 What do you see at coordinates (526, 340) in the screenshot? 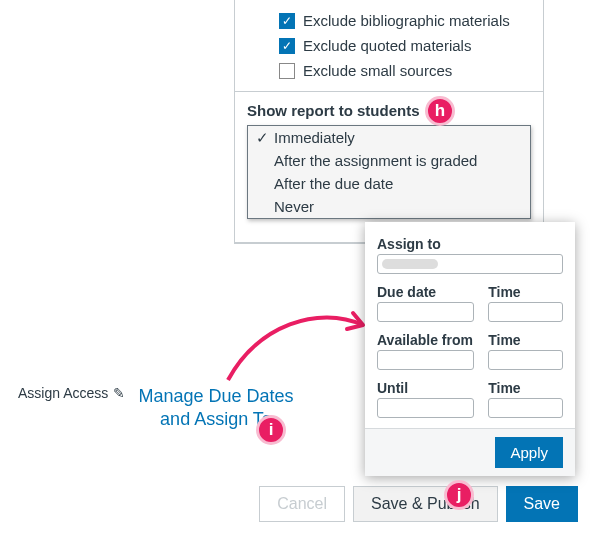
I see `available-from-time-label: Time` at bounding box center [526, 340].